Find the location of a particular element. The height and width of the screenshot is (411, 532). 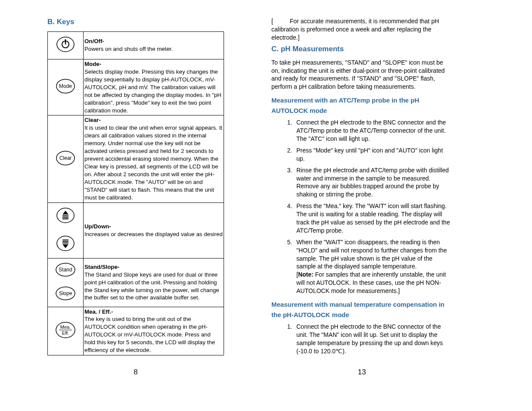

key-icon-cell: Mode is located at coordinates (65, 87).